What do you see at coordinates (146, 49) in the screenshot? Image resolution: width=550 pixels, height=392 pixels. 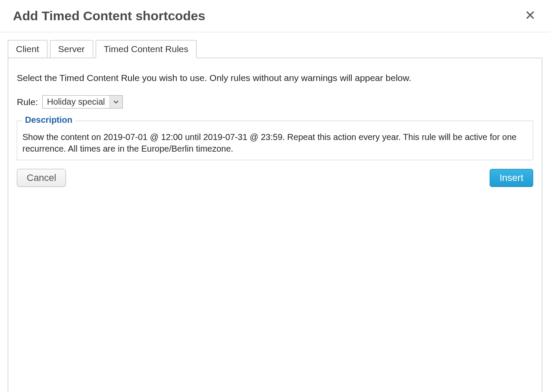 I see `tab-timed-content-rules: Timed Content Rules` at bounding box center [146, 49].